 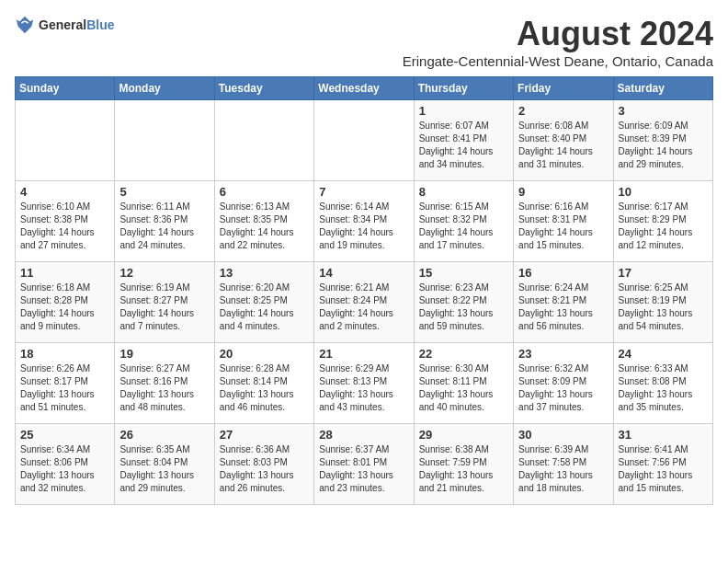 I want to click on day-header-sunday: Sunday, so click(x=65, y=88).